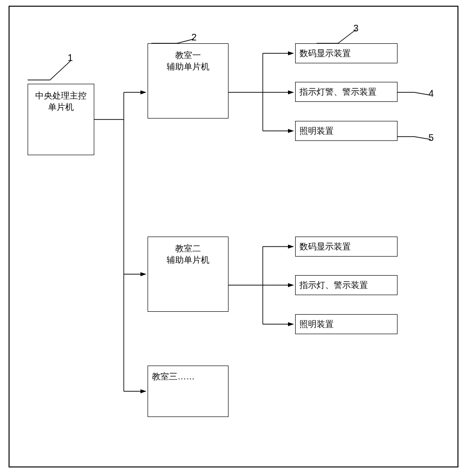  I want to click on room3-box: 教室三……, so click(188, 391).